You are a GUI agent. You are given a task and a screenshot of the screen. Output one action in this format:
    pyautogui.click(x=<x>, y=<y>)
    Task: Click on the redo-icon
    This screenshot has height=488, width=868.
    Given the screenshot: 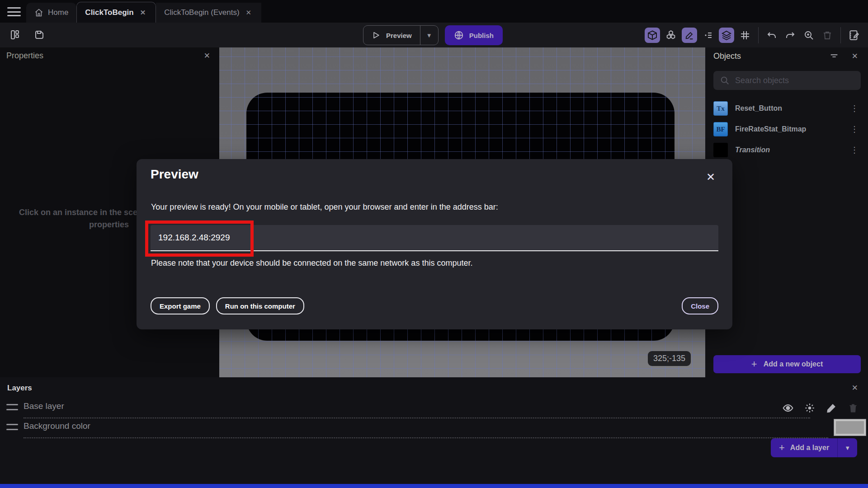 What is the action you would take?
    pyautogui.click(x=790, y=35)
    